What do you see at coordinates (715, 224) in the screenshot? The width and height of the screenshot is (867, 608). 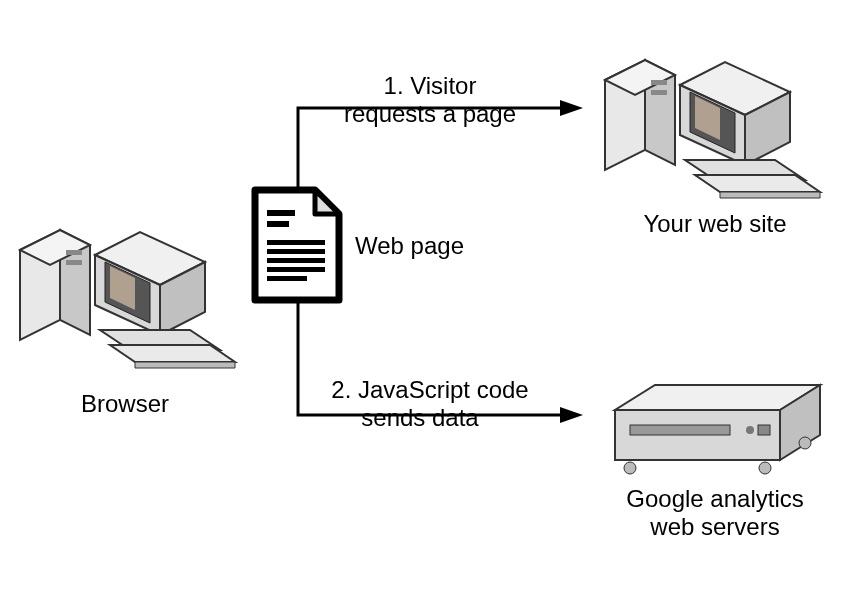 I see `website-label: Your web site` at bounding box center [715, 224].